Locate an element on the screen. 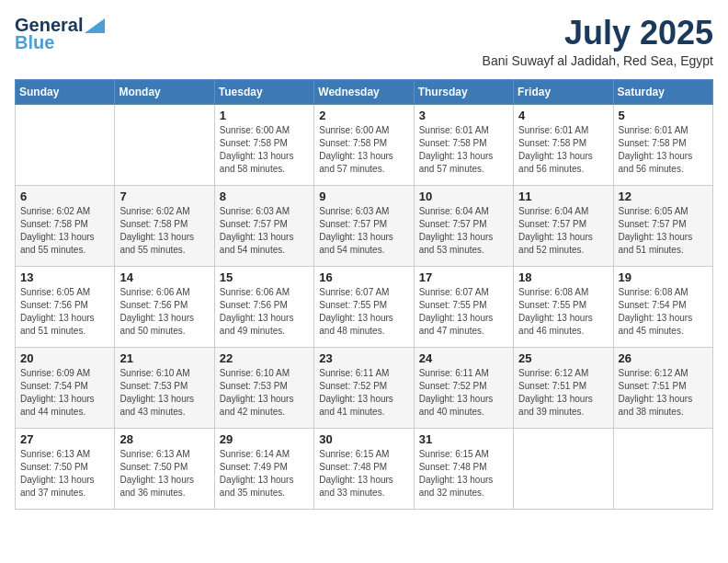 The width and height of the screenshot is (728, 563). calendar-cell: 6Sunrise: 6:02 AM Sunset: 7:58 PM Daylig… is located at coordinates (65, 225).